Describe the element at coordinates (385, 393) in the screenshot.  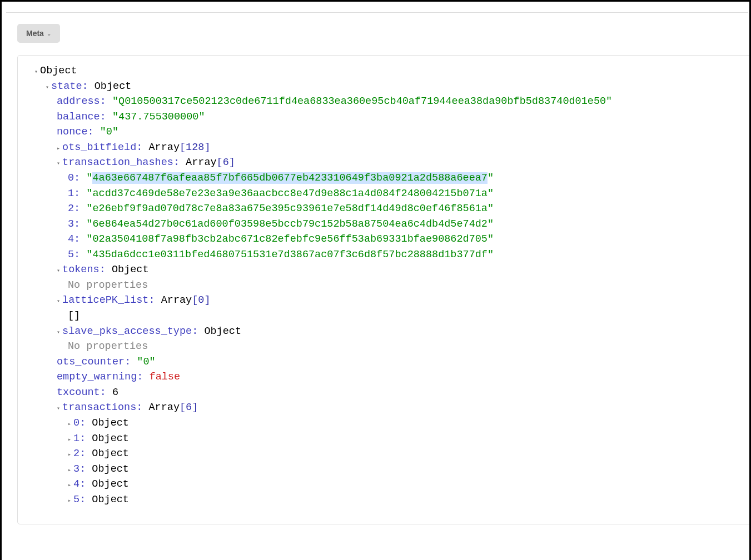
I see `txcount-field: txcount: 6` at that location.